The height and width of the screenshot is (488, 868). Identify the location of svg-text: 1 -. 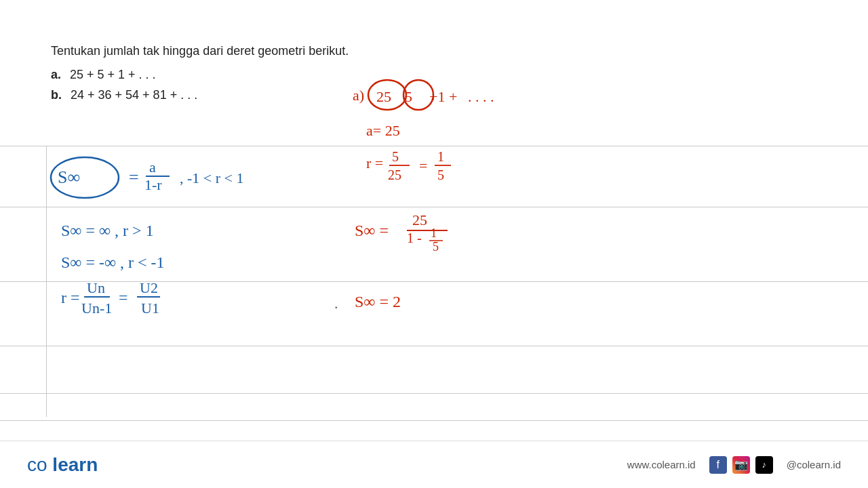
(414, 238).